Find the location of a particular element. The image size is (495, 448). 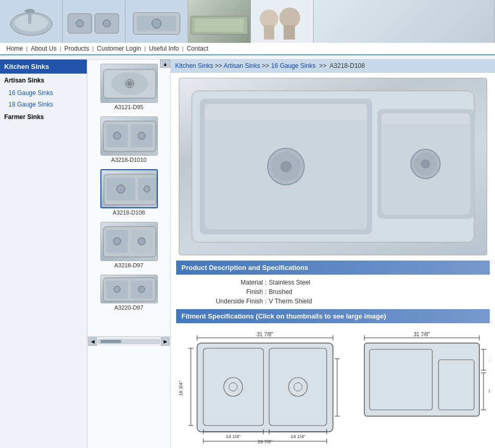

fitment-header: Fitment Specifications (Click on thumbna… is located at coordinates (333, 316).